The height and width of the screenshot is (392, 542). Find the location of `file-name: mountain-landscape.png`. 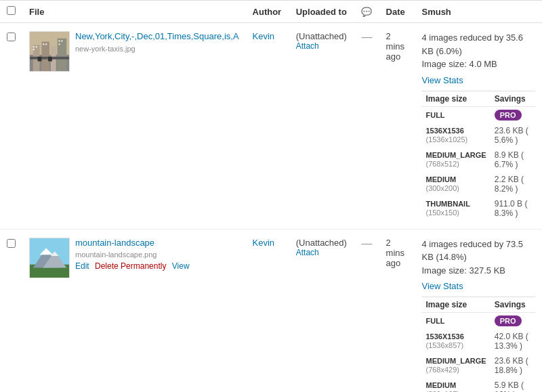

file-name: mountain-landscape.png is located at coordinates (134, 255).